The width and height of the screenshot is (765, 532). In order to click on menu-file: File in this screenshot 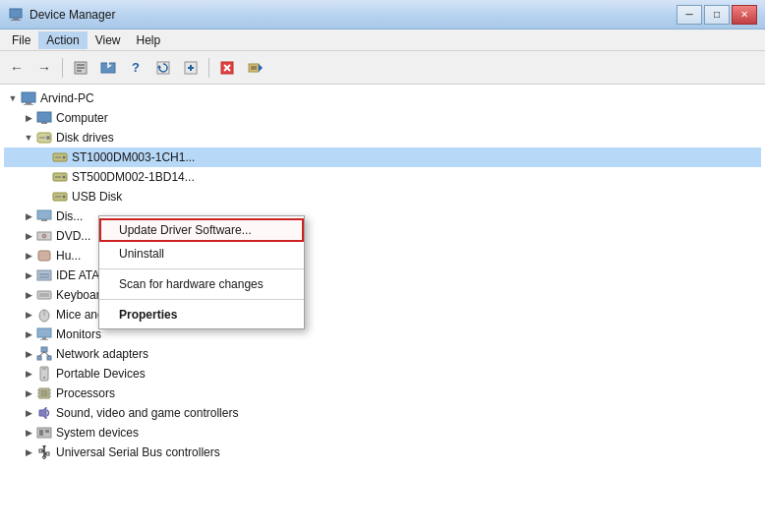, I will do `click(22, 40)`.